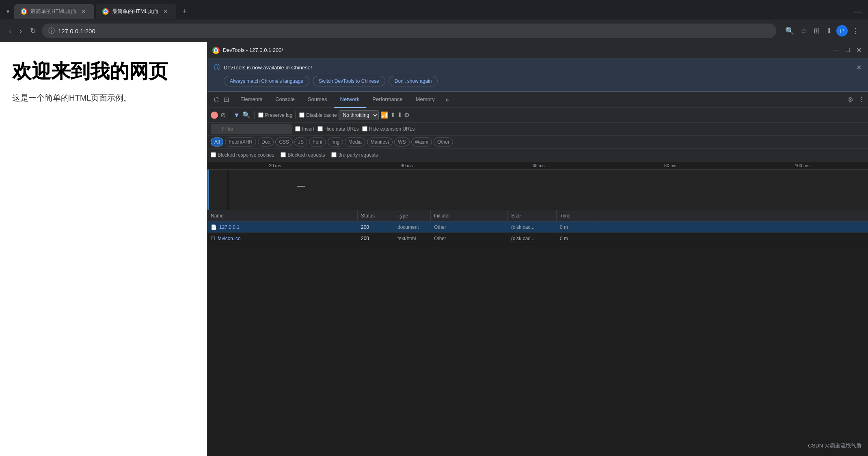 The image size is (868, 456). Describe the element at coordinates (387, 100) in the screenshot. I see `tab-performance: Performance` at that location.